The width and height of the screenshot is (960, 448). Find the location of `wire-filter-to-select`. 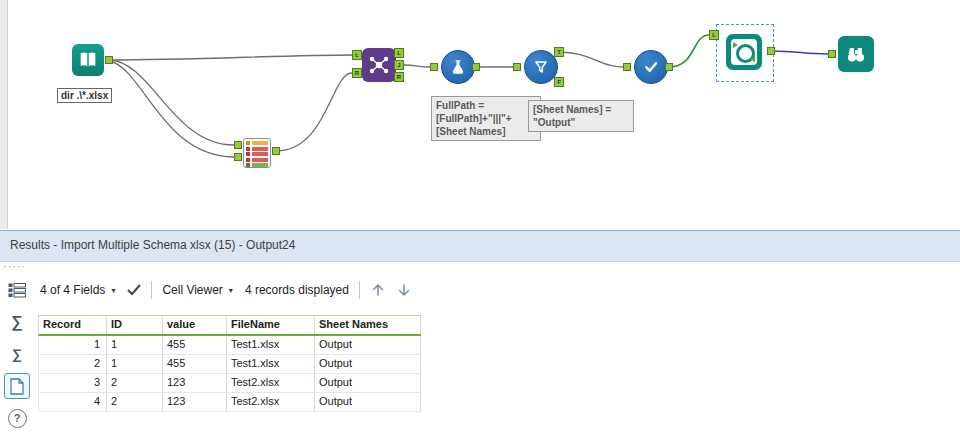

wire-filter-to-select is located at coordinates (591, 60).